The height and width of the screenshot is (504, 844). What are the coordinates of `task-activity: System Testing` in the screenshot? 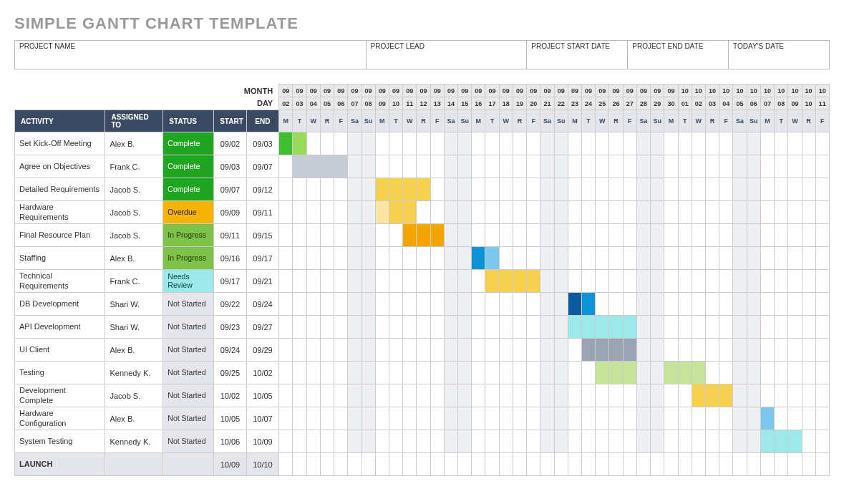 It's located at (60, 442).